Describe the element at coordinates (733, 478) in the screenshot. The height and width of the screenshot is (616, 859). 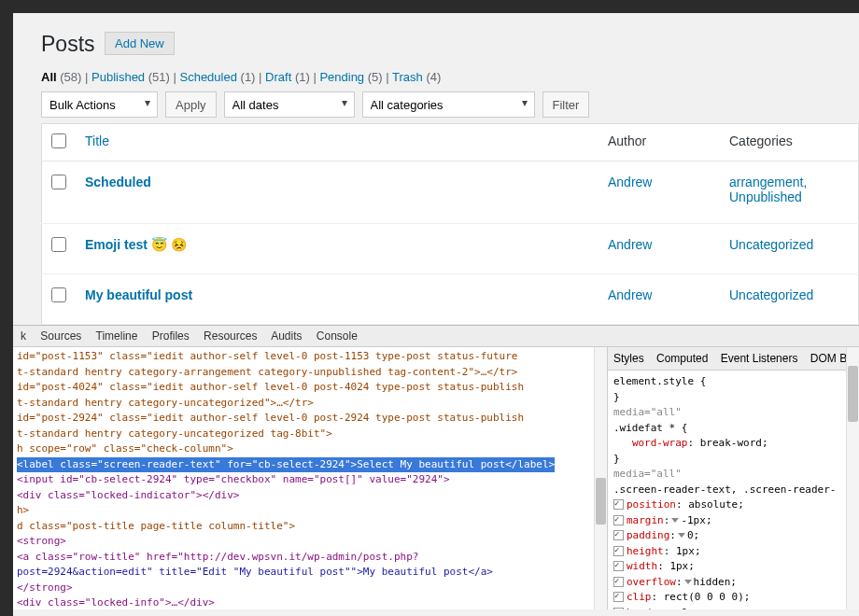
I see `styles-pane: Styles Computed Event Listeners DOM Br e…` at that location.